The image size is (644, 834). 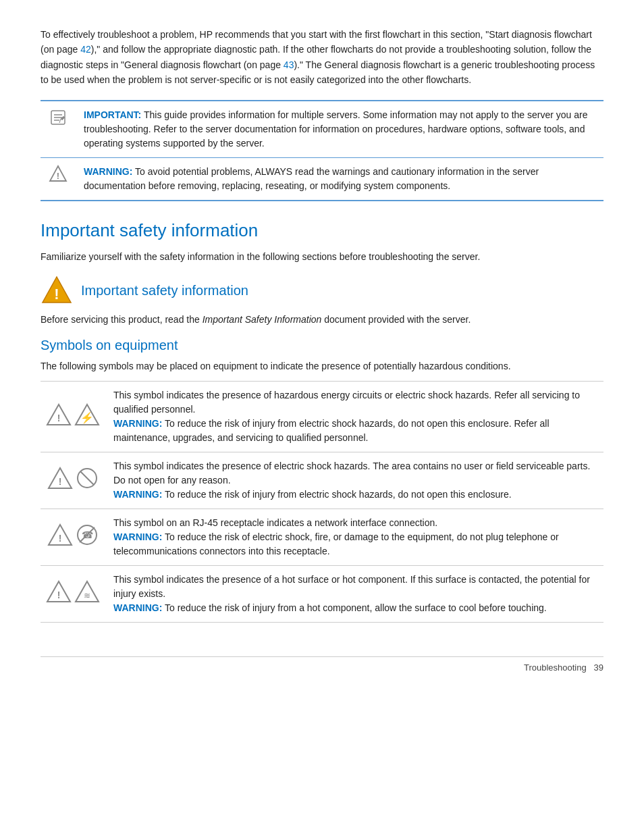 I want to click on intro-paragraph: To effectively troubleshoot a problem, H…, so click(x=322, y=57).